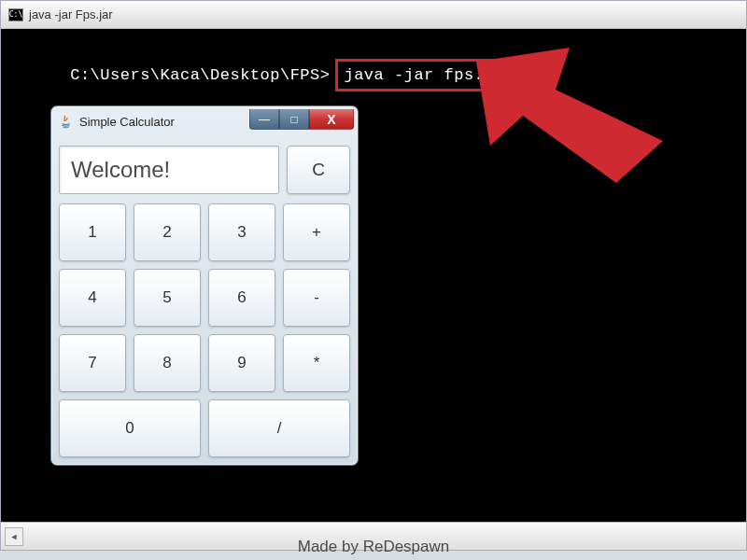 The height and width of the screenshot is (560, 747). What do you see at coordinates (167, 298) in the screenshot?
I see `digit-5-button: 5` at bounding box center [167, 298].